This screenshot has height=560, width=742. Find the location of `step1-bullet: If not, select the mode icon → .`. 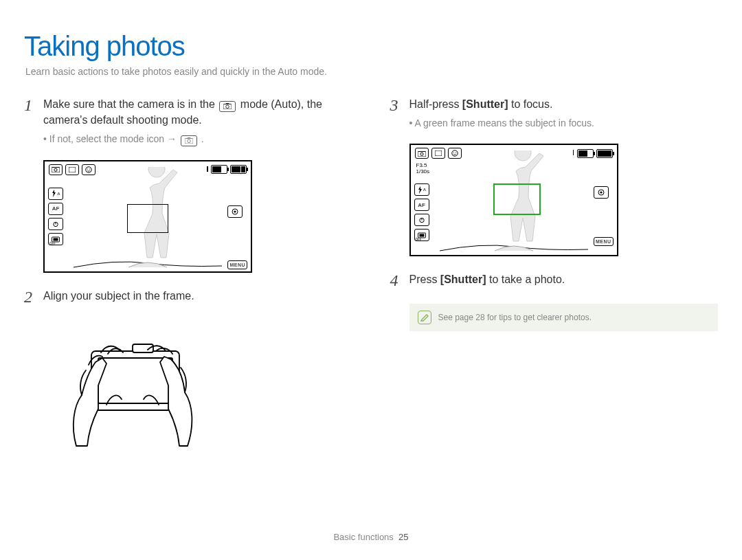

step1-bullet: If not, select the mode icon → . is located at coordinates (198, 139).